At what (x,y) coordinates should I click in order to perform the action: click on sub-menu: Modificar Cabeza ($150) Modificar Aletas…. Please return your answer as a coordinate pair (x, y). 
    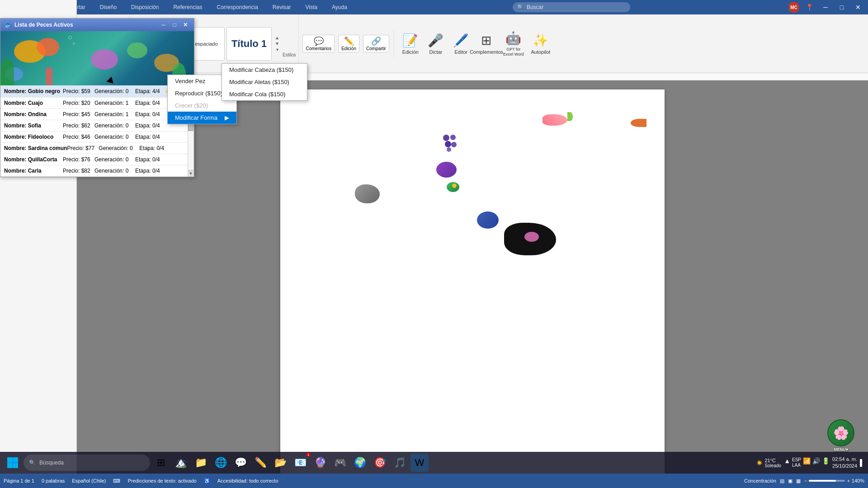
    Looking at the image, I should click on (264, 82).